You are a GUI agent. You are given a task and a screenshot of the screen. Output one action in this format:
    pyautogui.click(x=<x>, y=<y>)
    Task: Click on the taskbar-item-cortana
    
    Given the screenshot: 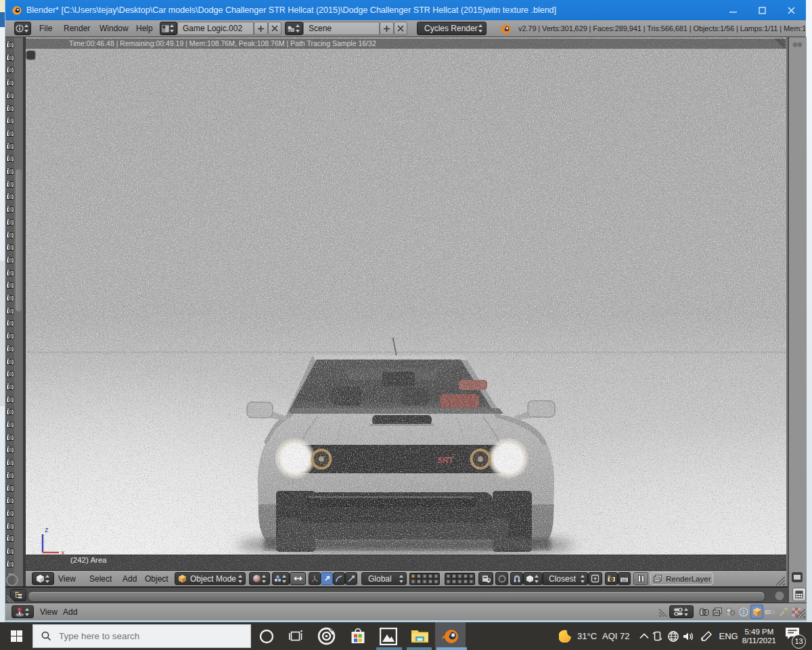 What is the action you would take?
    pyautogui.click(x=267, y=636)
    